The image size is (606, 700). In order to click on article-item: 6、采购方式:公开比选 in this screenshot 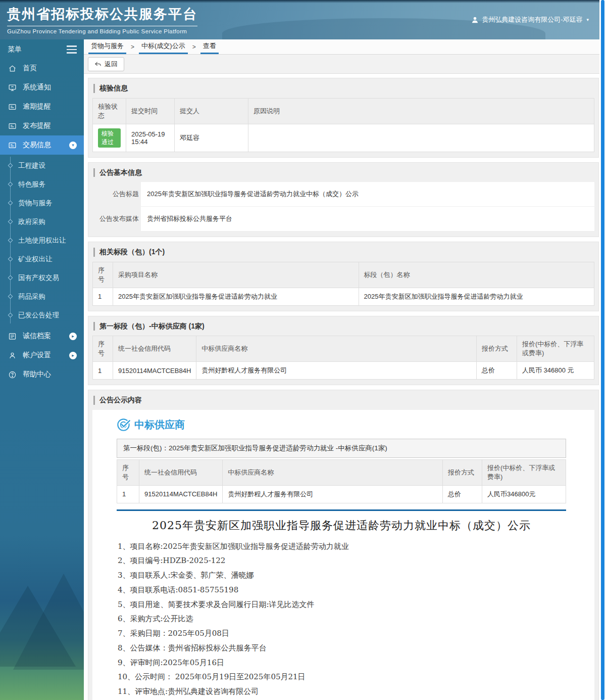, I will do `click(342, 619)`.